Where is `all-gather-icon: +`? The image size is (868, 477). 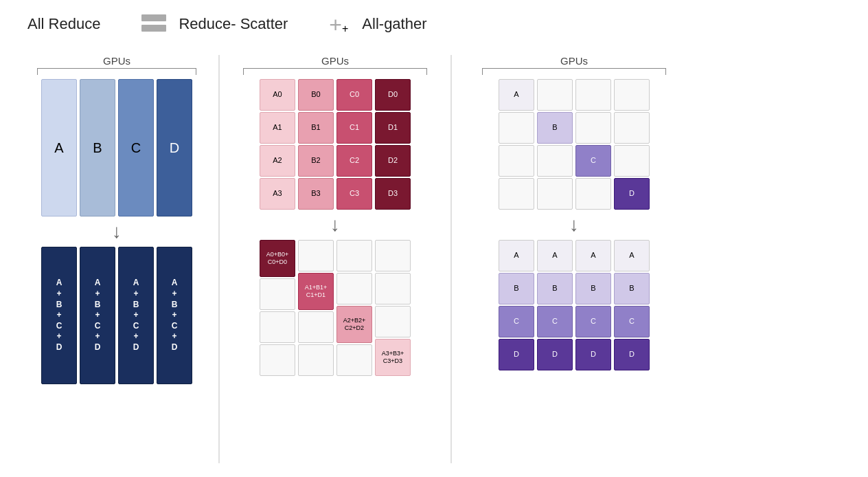 all-gather-icon: + is located at coordinates (339, 24).